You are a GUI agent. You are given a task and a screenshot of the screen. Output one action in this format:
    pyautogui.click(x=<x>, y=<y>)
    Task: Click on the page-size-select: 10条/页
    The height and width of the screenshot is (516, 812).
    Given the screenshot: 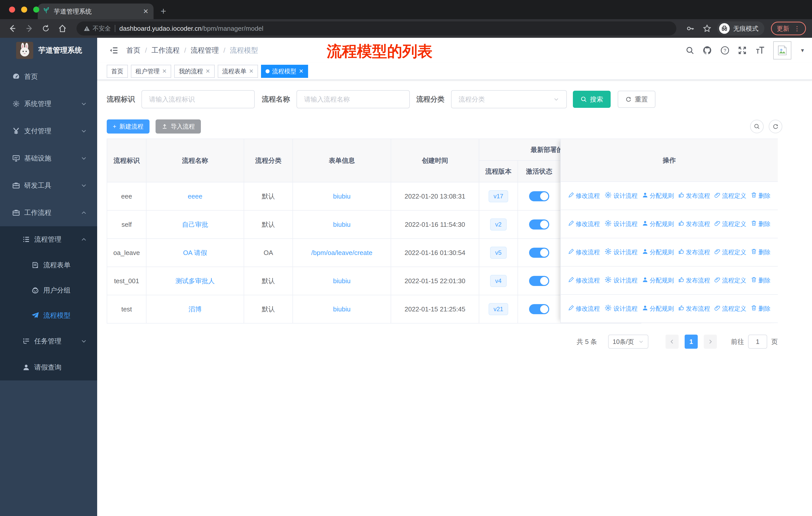 What is the action you would take?
    pyautogui.click(x=628, y=342)
    